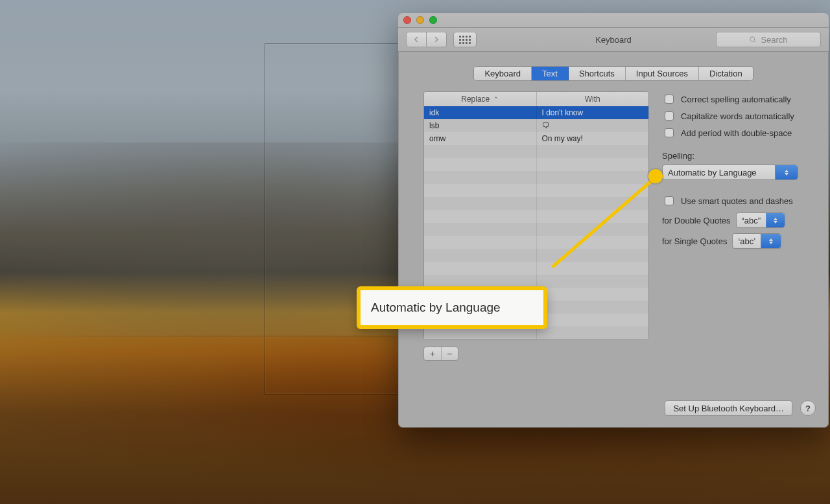 The height and width of the screenshot is (504, 830). I want to click on window-title-text: Keyboard, so click(613, 40).